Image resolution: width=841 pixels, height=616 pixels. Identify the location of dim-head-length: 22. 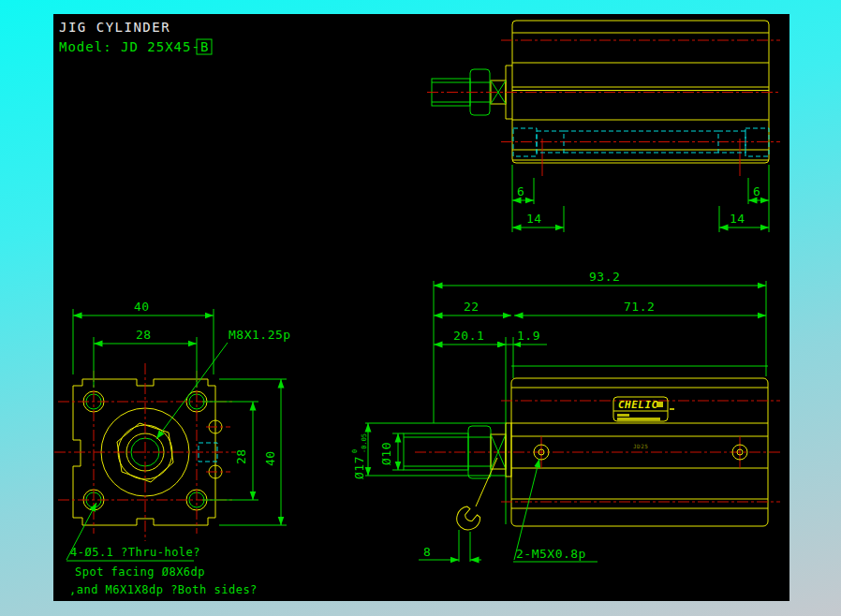
(472, 307).